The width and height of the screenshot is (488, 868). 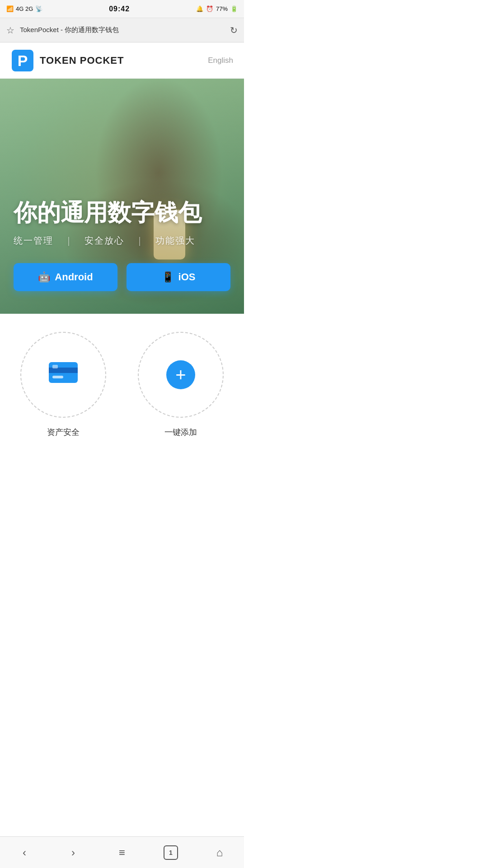 What do you see at coordinates (181, 375) in the screenshot?
I see `feature-circle-2: +` at bounding box center [181, 375].